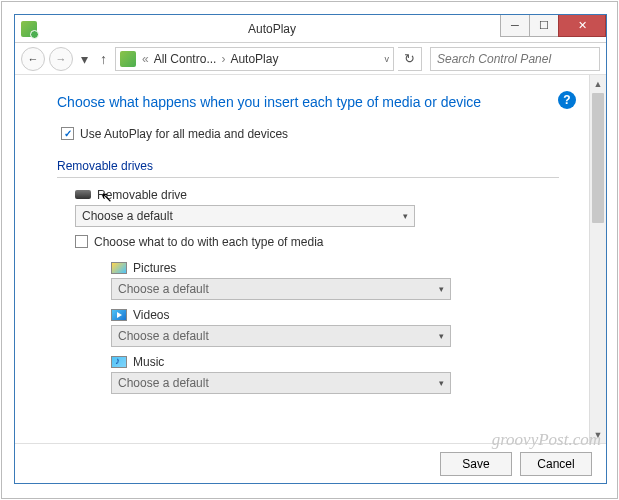 This screenshot has width=619, height=500. I want to click on address-dropdown-icon: v, so click(388, 59).